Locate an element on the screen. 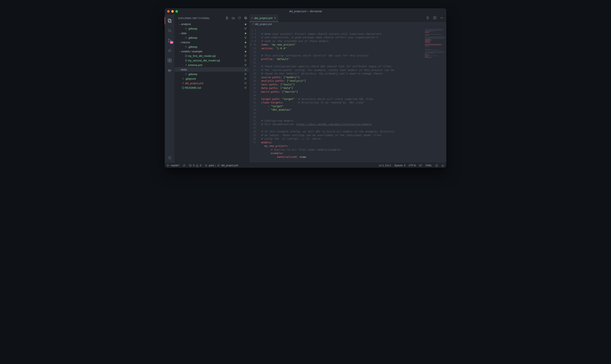 The image size is (611, 364). tree-folder: ⌄data is located at coordinates (212, 33).